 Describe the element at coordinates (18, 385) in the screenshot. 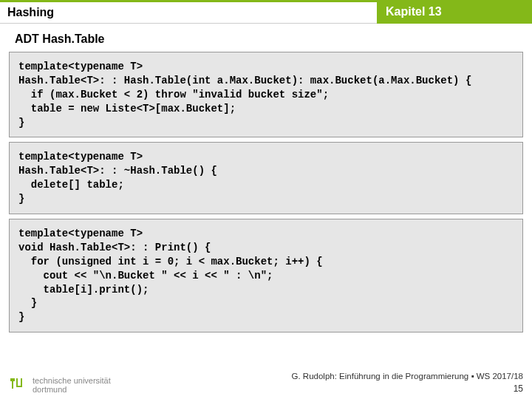

I see `tu-logo-icon` at that location.